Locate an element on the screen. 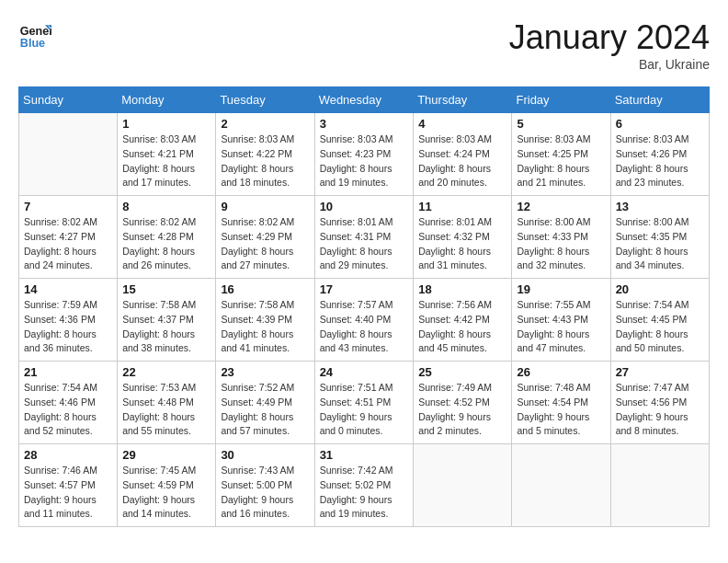 This screenshot has width=728, height=563. day-number: 28 is located at coordinates (68, 454).